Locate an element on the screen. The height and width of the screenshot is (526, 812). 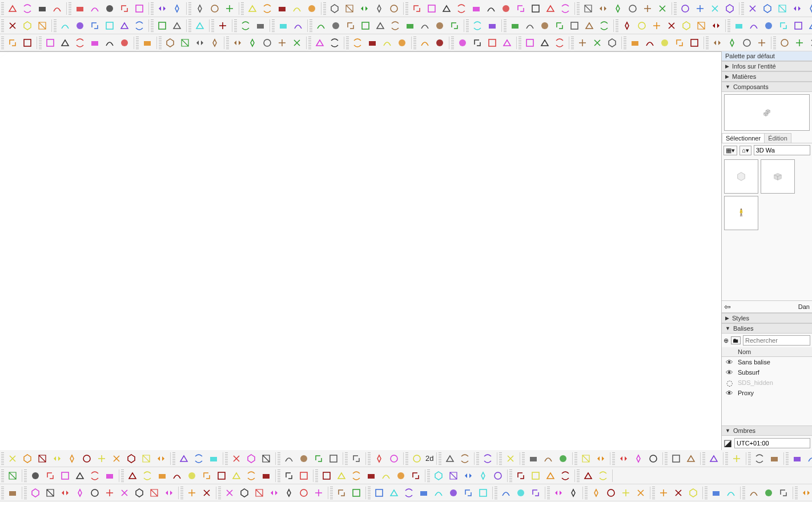
shadow-toggle-icon: ◪ is located at coordinates (727, 443).